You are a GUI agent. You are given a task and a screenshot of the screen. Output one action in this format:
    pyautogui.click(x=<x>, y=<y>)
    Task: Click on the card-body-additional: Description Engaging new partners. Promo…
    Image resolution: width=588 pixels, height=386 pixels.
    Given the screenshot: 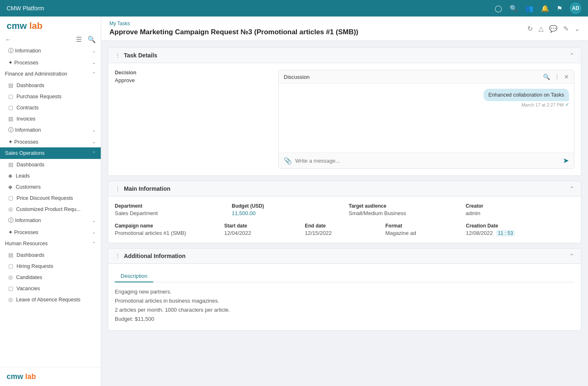 What is the action you would take?
    pyautogui.click(x=344, y=297)
    